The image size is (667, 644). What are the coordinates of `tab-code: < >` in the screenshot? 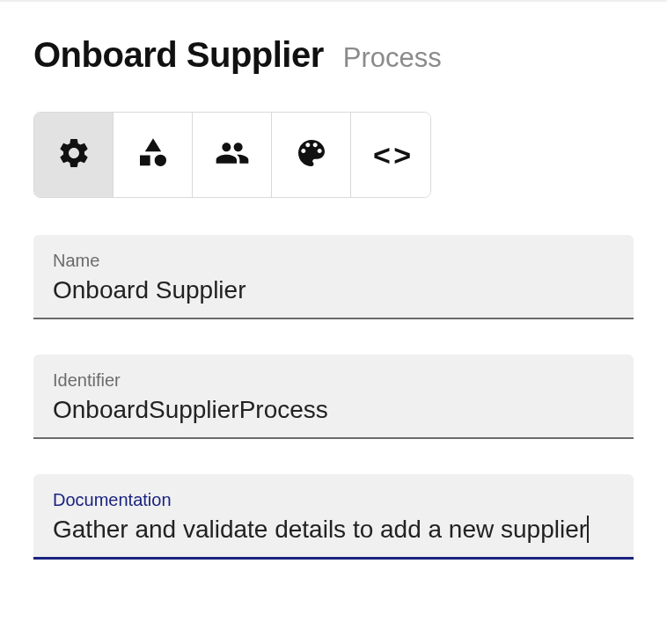 It's located at (391, 155).